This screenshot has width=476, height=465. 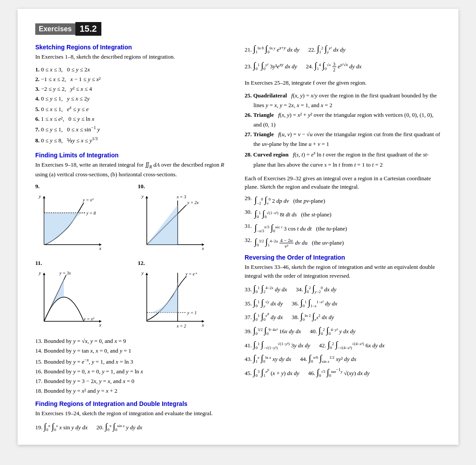 What do you see at coordinates (181, 197) in the screenshot?
I see `svg-text: x = 3` at bounding box center [181, 197].